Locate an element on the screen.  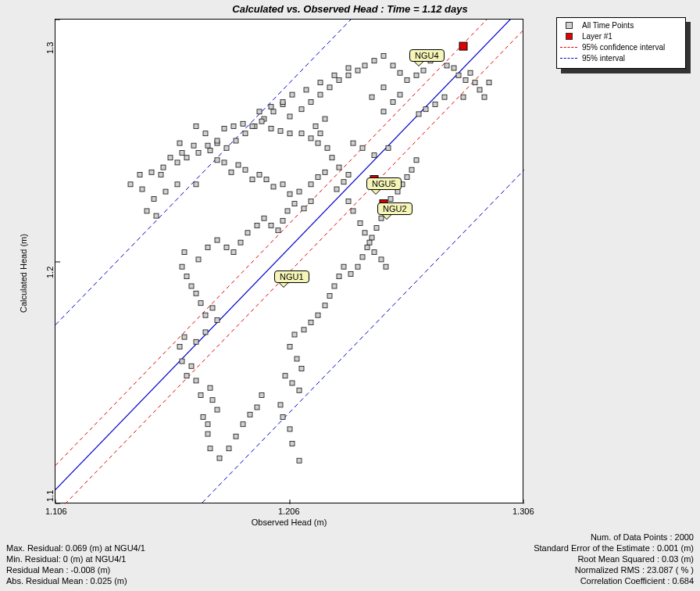
legend-item-all-time: All Time Points is located at coordinates (621, 25).